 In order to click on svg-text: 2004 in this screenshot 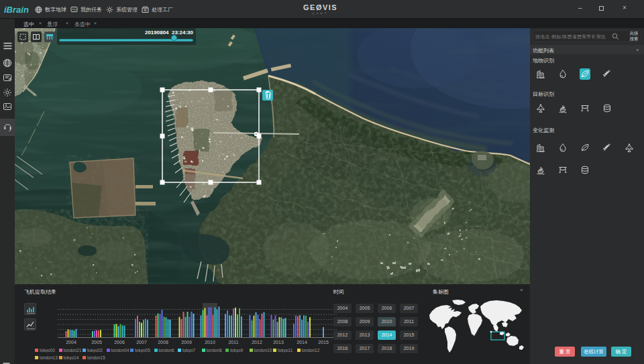, I will do `click(71, 342)`.